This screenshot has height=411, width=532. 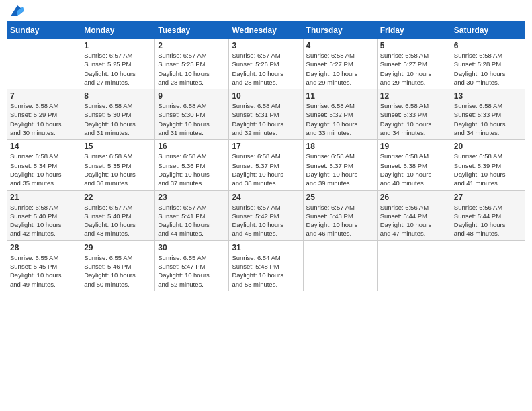 What do you see at coordinates (118, 220) in the screenshot?
I see `day-info: Sunrise: 6:57 AM Sunset: 5:40 PM Dayligh…` at bounding box center [118, 220].